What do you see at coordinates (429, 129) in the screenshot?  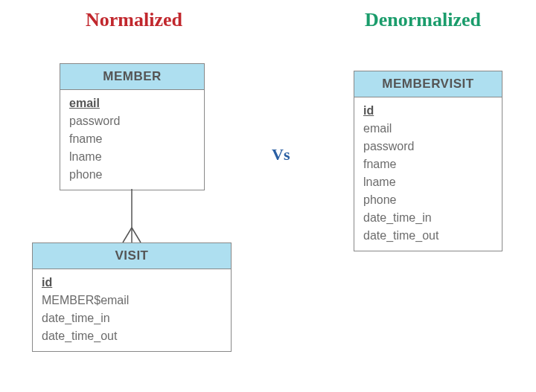 I see `field: email` at bounding box center [429, 129].